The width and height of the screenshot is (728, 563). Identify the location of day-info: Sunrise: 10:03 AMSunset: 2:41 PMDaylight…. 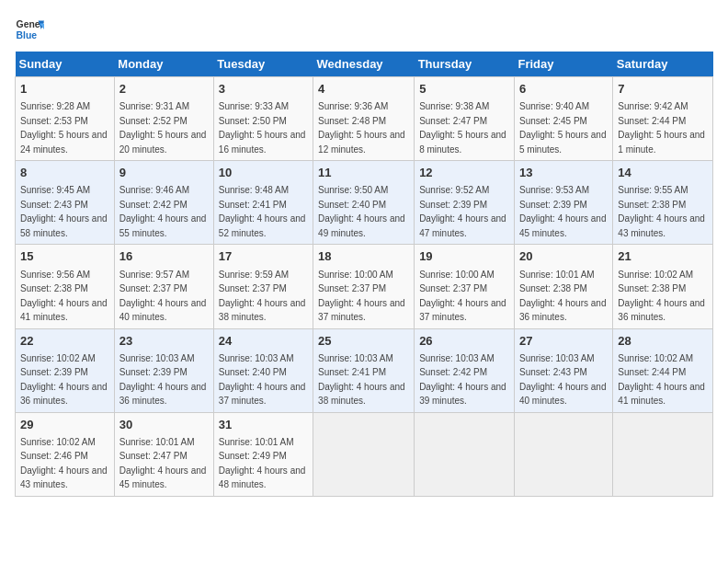
(362, 380).